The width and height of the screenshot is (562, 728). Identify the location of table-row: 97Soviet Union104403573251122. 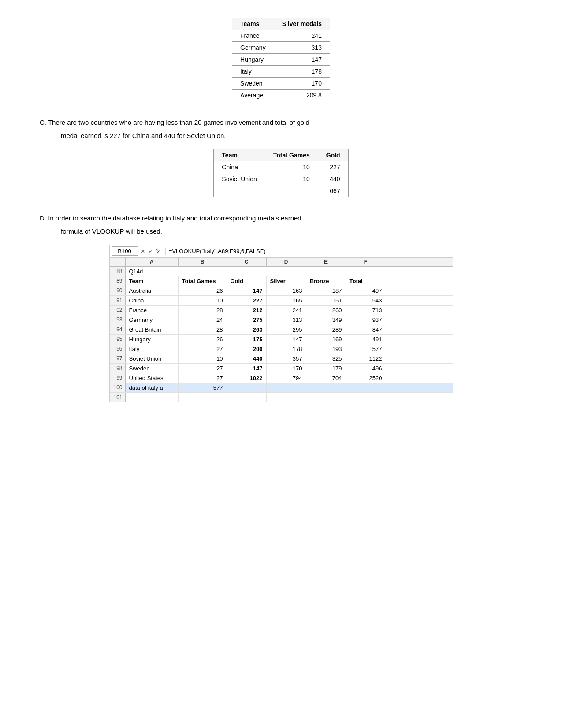
(281, 359).